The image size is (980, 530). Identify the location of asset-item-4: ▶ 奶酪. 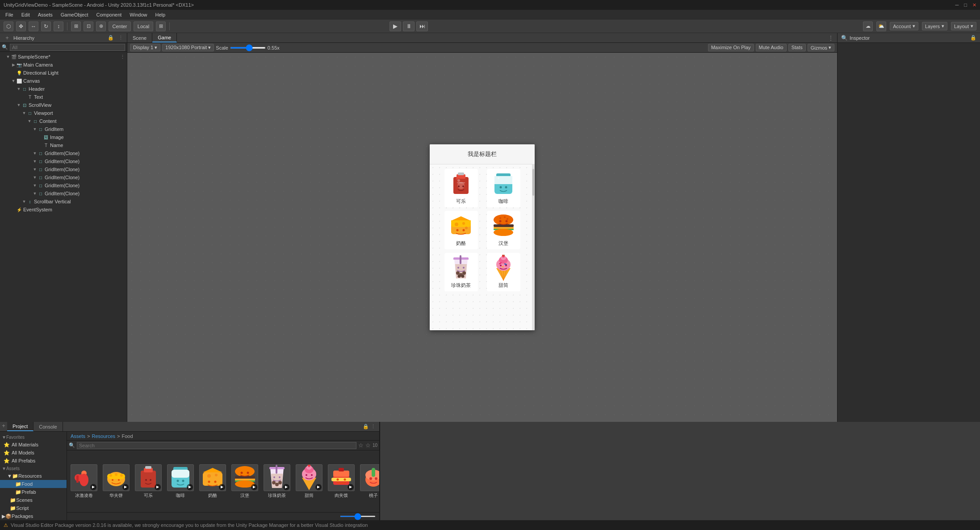
(213, 482).